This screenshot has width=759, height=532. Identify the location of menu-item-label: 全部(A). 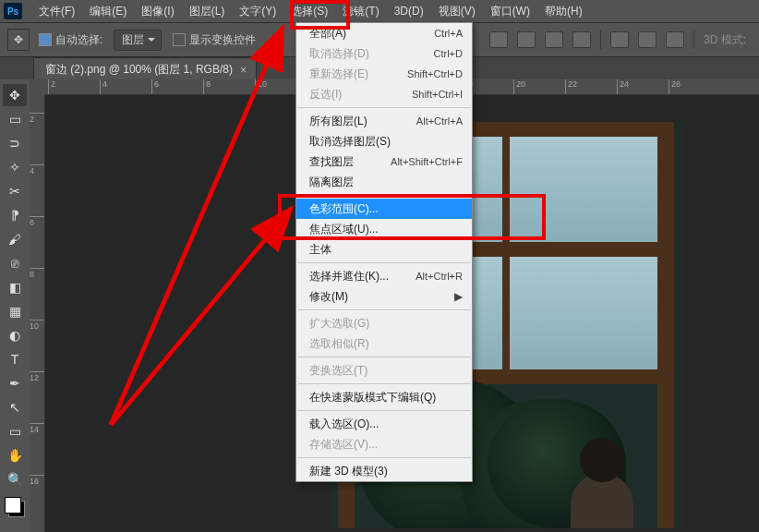
(328, 33).